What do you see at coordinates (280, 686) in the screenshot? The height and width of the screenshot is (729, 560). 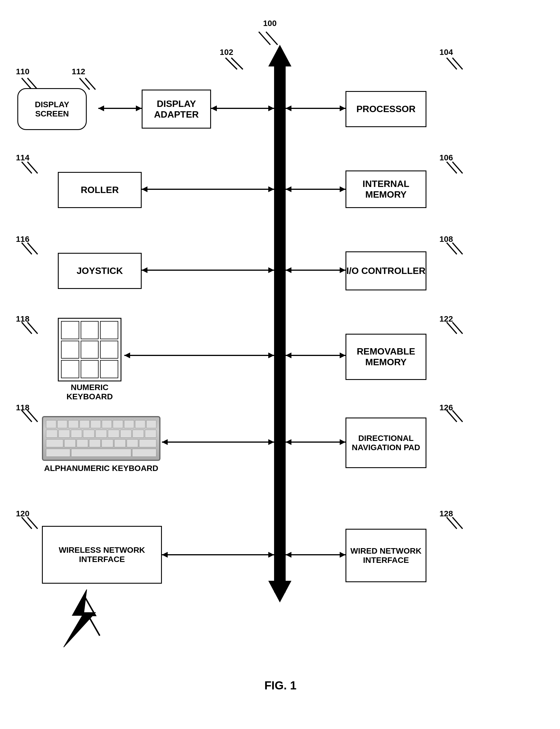 I see `fig-label: FIG. 1` at bounding box center [280, 686].